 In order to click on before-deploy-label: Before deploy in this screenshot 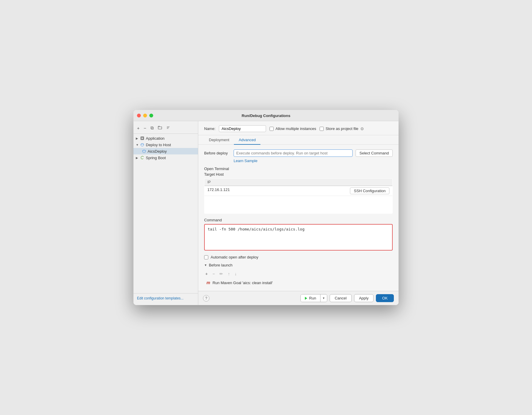, I will do `click(217, 153)`.